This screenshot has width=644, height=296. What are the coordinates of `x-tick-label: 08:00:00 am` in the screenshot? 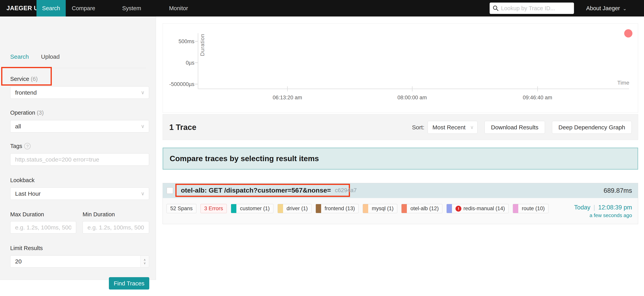 It's located at (412, 98).